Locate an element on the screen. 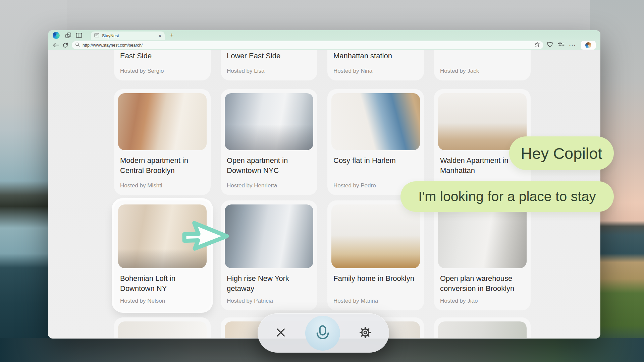 The image size is (644, 362). listing-host: Hosted by Lisa is located at coordinates (269, 69).